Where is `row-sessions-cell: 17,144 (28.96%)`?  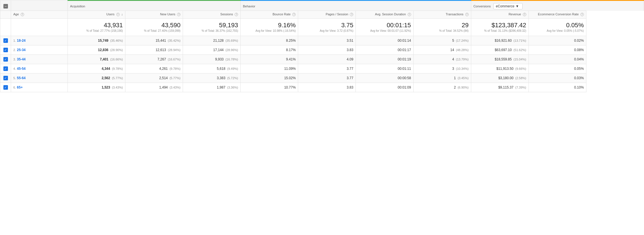 row-sessions-cell: 17,144 (28.96%) is located at coordinates (212, 50).